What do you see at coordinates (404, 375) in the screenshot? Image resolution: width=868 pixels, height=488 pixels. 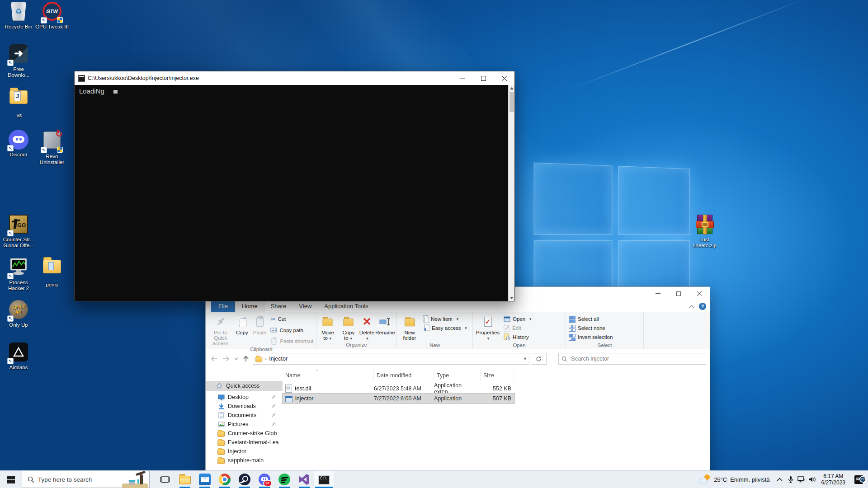 I see `column-header-date-modified: Date modified` at bounding box center [404, 375].